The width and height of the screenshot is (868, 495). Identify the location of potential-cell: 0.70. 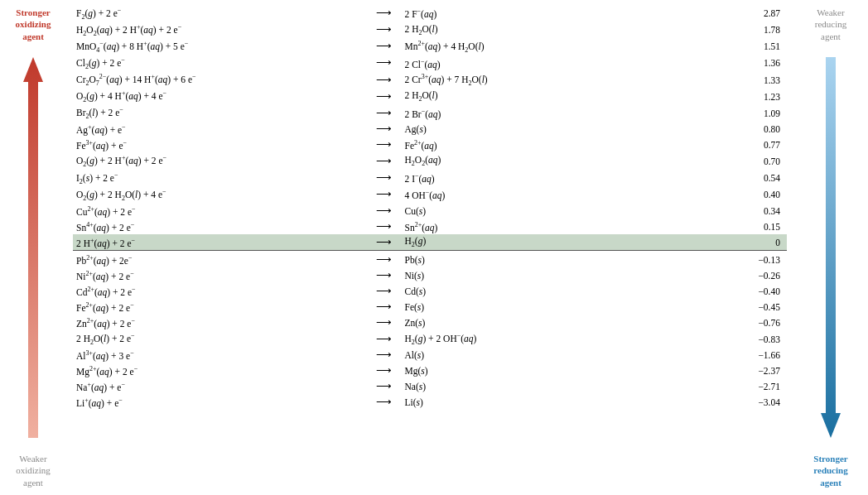
(737, 161).